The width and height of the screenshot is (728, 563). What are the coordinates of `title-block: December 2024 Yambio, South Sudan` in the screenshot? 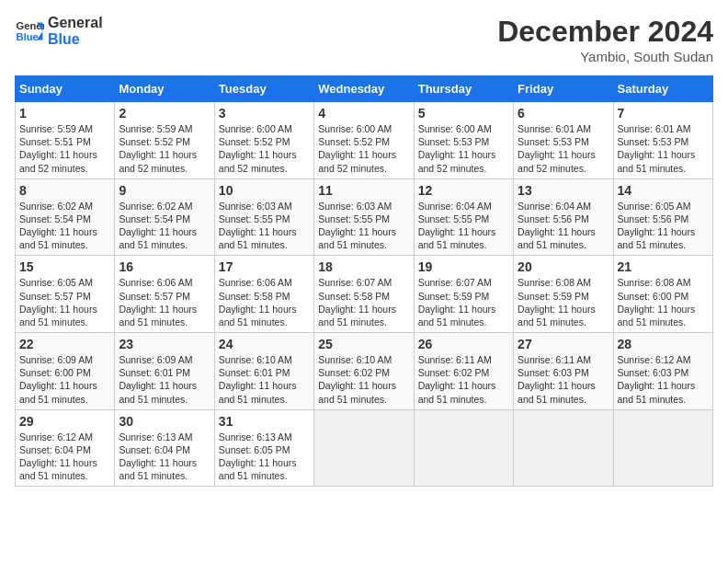 It's located at (605, 40).